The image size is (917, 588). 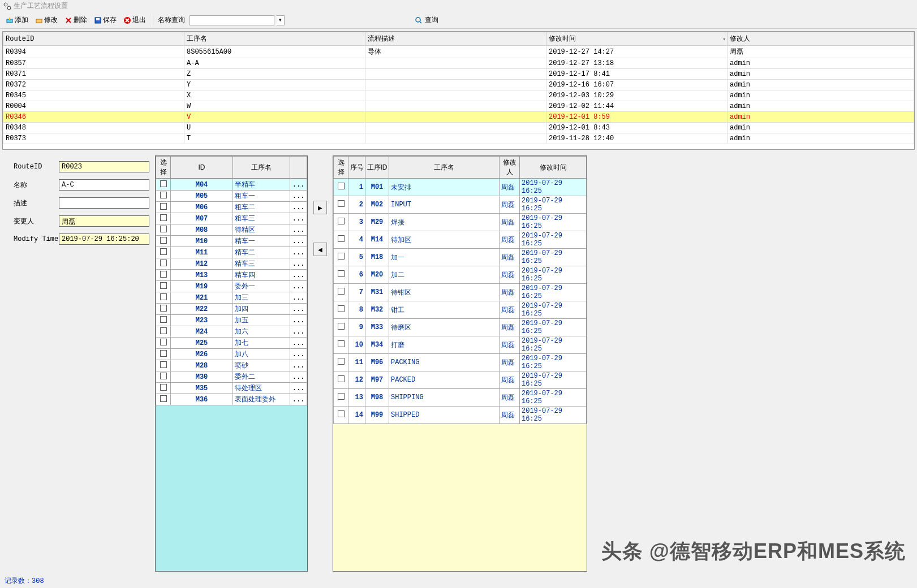 I want to click on desc-field, so click(x=104, y=203).